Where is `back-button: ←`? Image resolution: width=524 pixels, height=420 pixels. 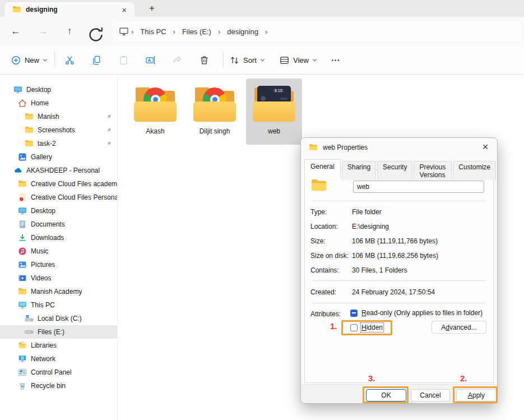 back-button: ← is located at coordinates (16, 32).